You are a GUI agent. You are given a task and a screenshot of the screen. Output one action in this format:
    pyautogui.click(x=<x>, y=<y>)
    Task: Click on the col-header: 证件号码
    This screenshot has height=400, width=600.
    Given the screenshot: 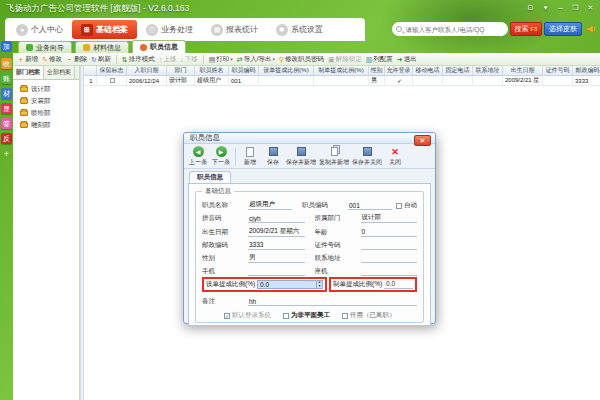 What is the action you would take?
    pyautogui.click(x=558, y=70)
    